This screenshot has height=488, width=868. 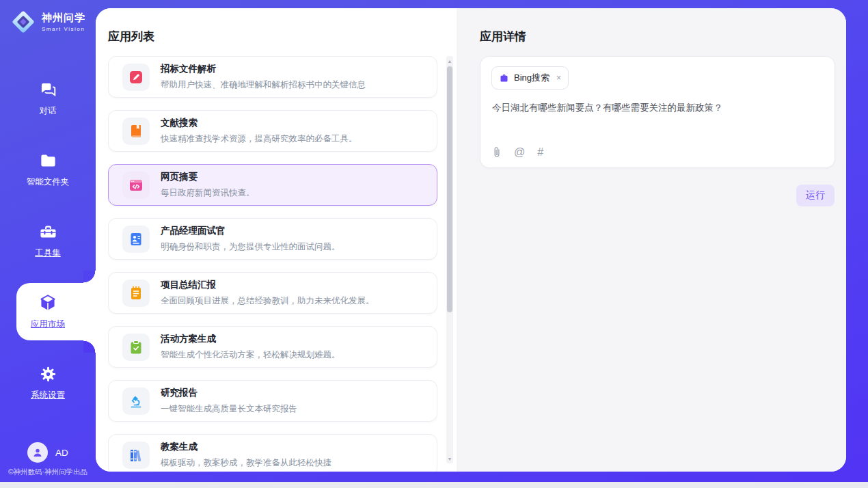 What do you see at coordinates (38, 452) in the screenshot?
I see `avatar` at bounding box center [38, 452].